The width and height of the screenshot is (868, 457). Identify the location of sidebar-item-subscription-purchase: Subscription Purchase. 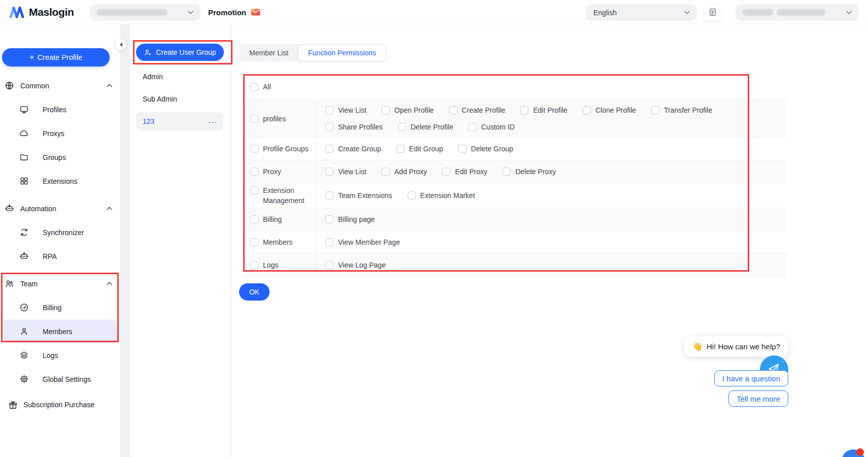
(60, 405).